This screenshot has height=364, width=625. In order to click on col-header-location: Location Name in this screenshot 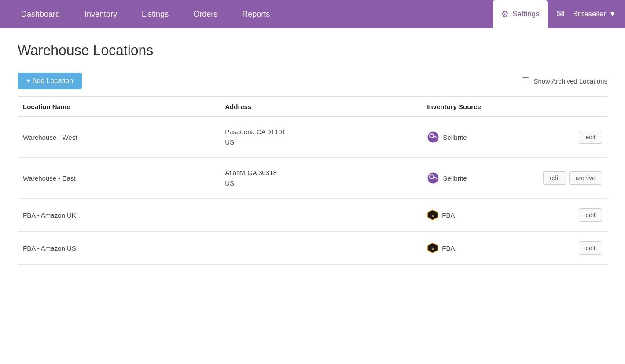, I will do `click(119, 107)`.